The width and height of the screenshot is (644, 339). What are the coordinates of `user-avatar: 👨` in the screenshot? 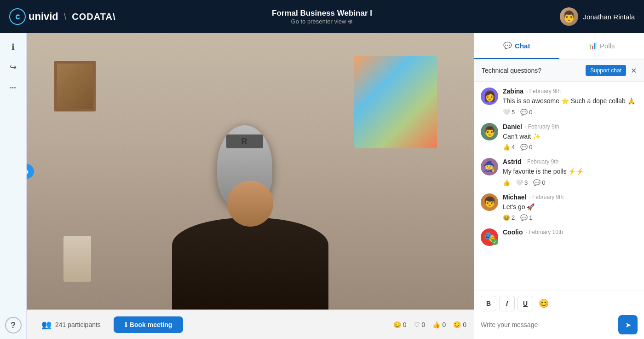 It's located at (569, 17).